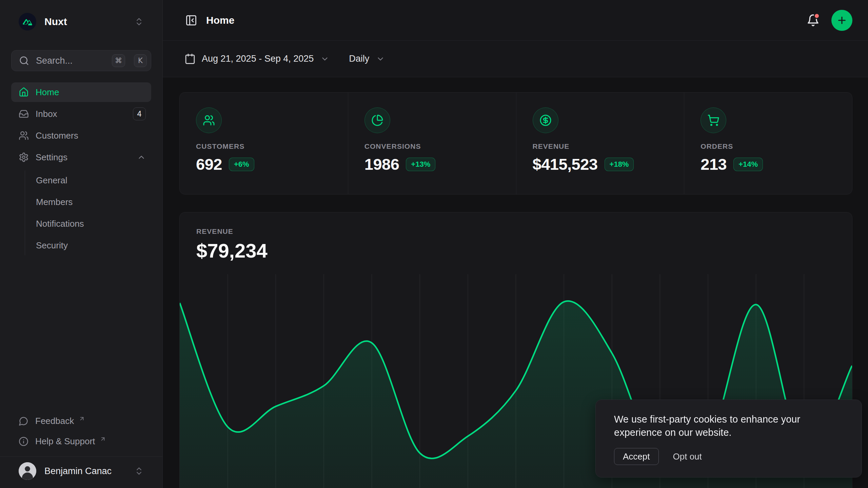 The width and height of the screenshot is (868, 488). Describe the element at coordinates (515, 20) in the screenshot. I see `topbar: Home` at that location.